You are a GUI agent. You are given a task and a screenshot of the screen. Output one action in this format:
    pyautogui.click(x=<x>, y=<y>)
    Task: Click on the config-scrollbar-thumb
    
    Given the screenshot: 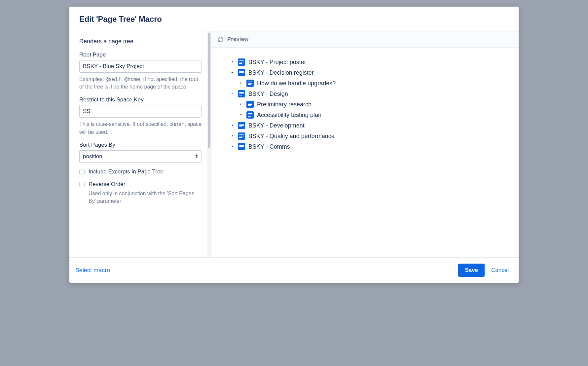 What is the action you would take?
    pyautogui.click(x=209, y=91)
    